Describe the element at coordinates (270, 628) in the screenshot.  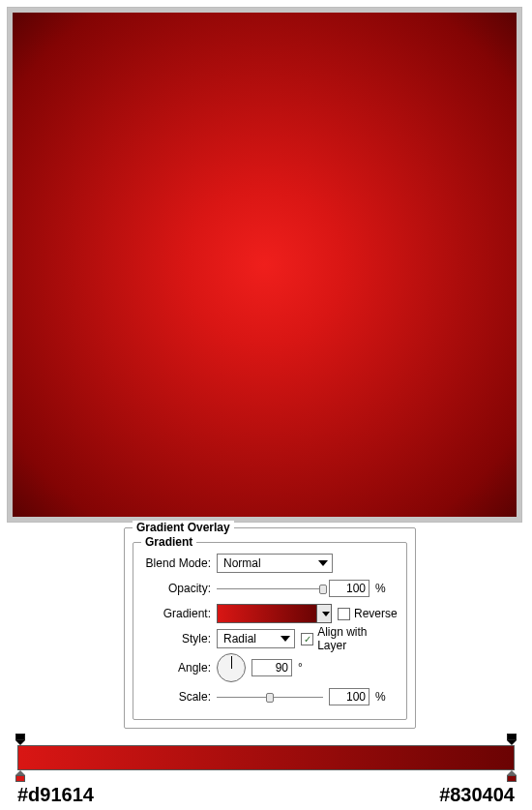
I see `gradient-overlay-group: Gradient Overlay Gradient Blend Mode: No…` at that location.